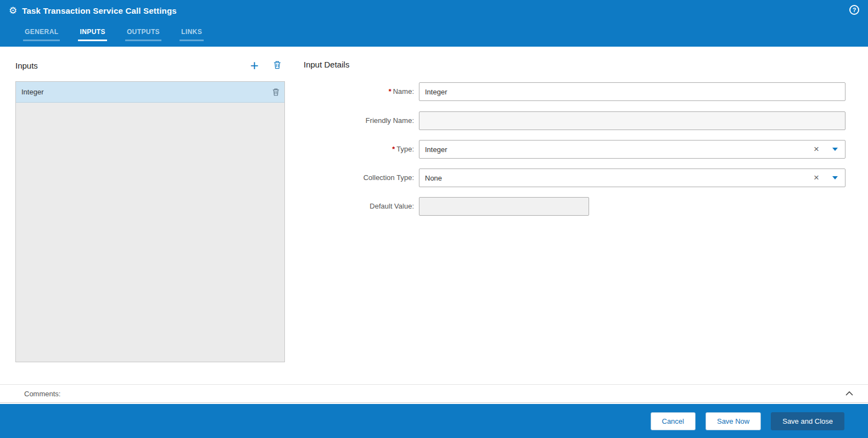 This screenshot has width=868, height=438. Describe the element at coordinates (99, 11) in the screenshot. I see `dialog-title: Task Transaction Service Call Settings` at that location.